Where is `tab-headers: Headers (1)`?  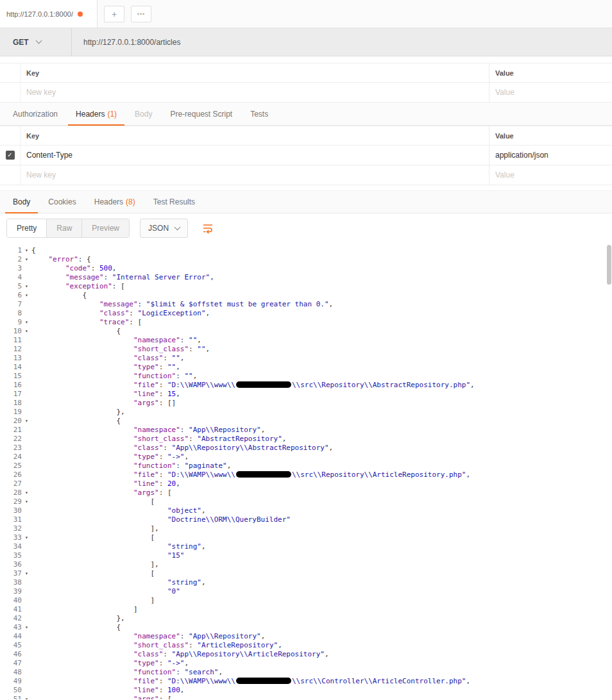 tab-headers: Headers (1) is located at coordinates (96, 114).